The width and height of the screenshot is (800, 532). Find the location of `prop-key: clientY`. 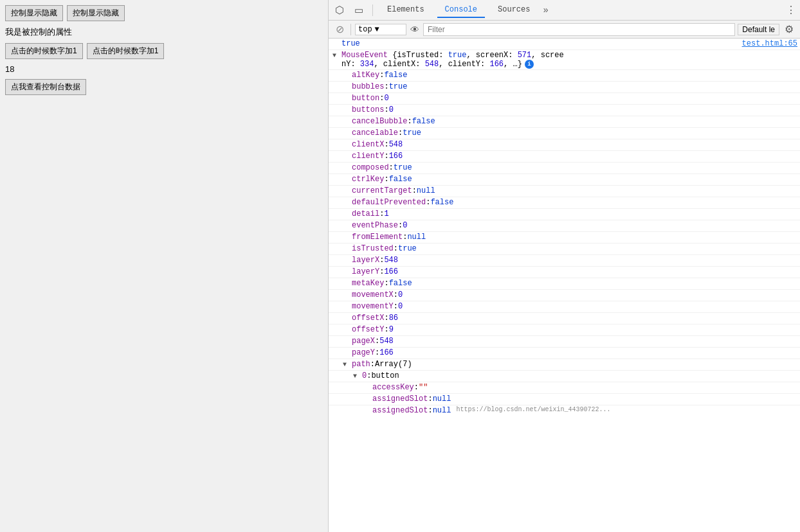

prop-key: clientY is located at coordinates (368, 156).